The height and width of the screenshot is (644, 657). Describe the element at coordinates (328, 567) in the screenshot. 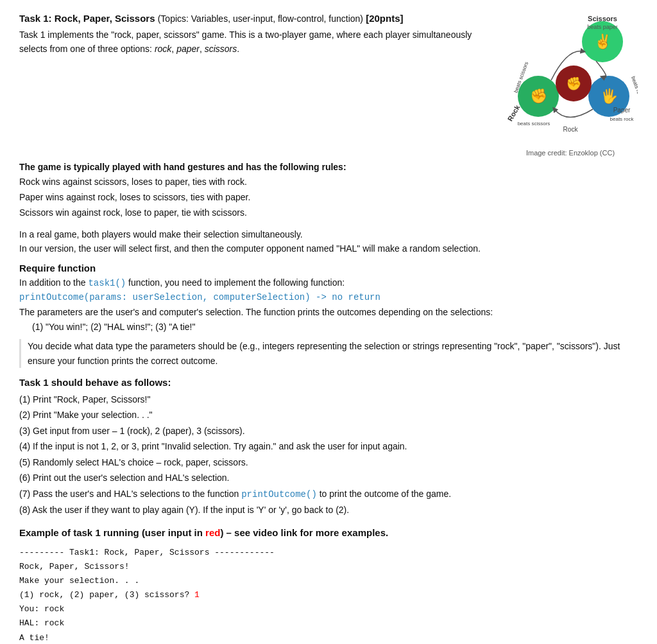

I see `code-line-2: Rock, Paper, Scissors!` at that location.